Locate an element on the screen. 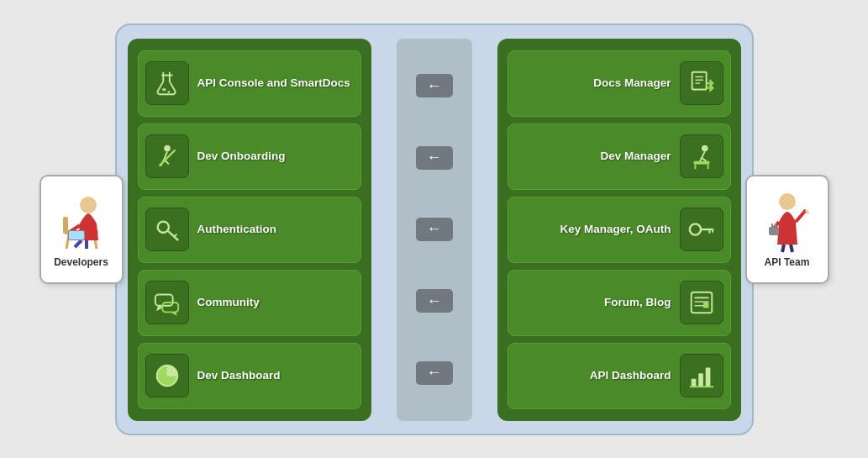 This screenshot has height=458, width=868. flask-icon is located at coordinates (167, 83).